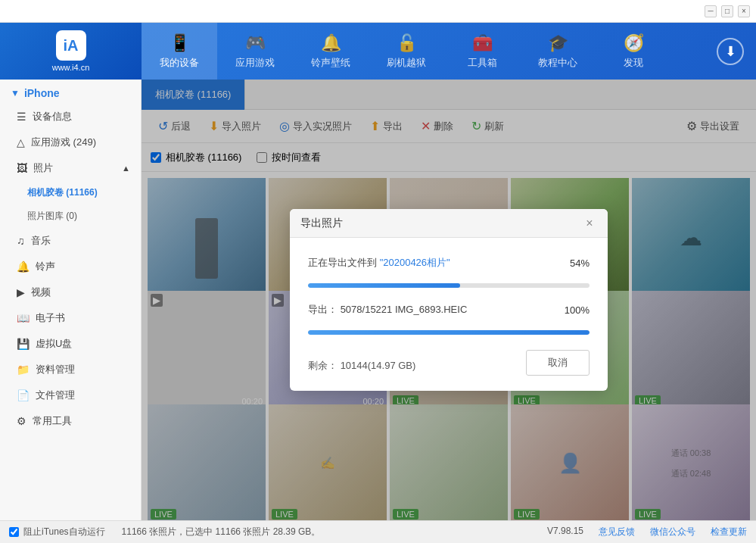 This screenshot has width=756, height=543. What do you see at coordinates (255, 63) in the screenshot?
I see `nav-apps-label: 应用游戏` at bounding box center [255, 63].